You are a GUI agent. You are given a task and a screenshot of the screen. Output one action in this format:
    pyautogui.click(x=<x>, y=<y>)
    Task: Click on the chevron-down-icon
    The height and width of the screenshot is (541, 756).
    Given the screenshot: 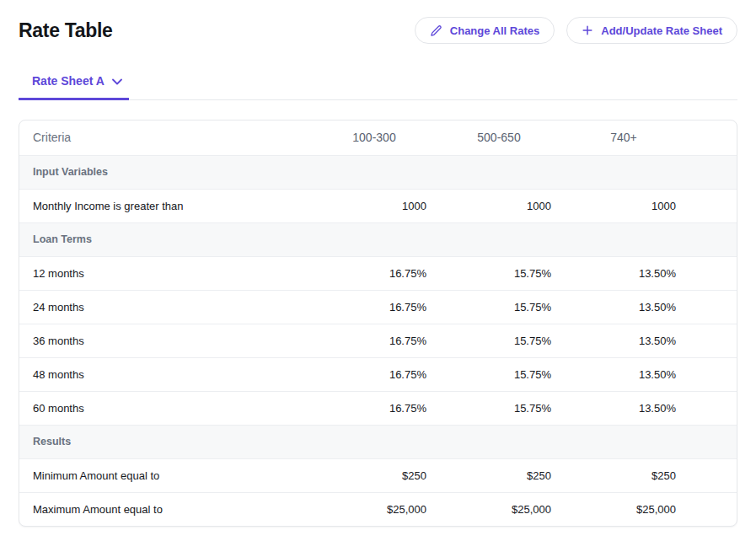 What is the action you would take?
    pyautogui.click(x=117, y=82)
    